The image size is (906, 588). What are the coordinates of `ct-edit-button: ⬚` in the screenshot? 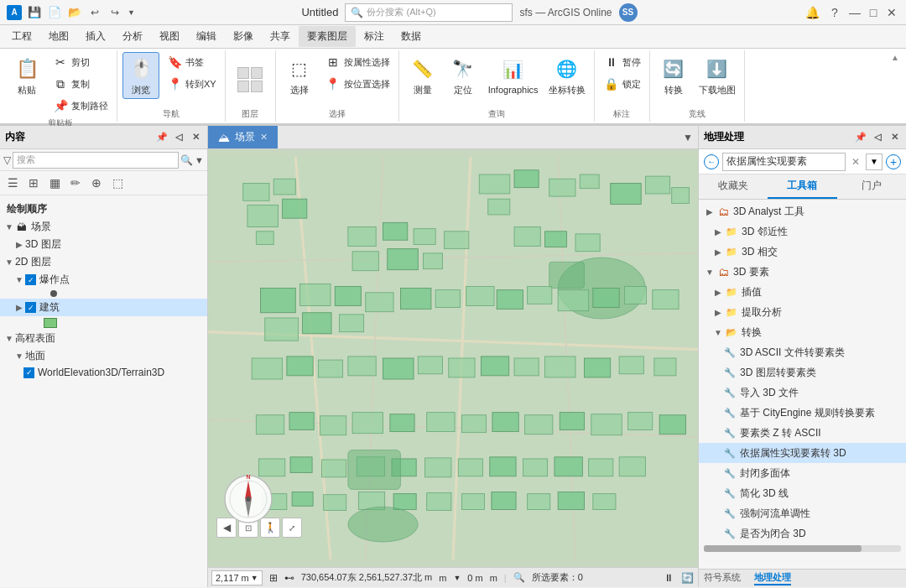 It's located at (117, 183).